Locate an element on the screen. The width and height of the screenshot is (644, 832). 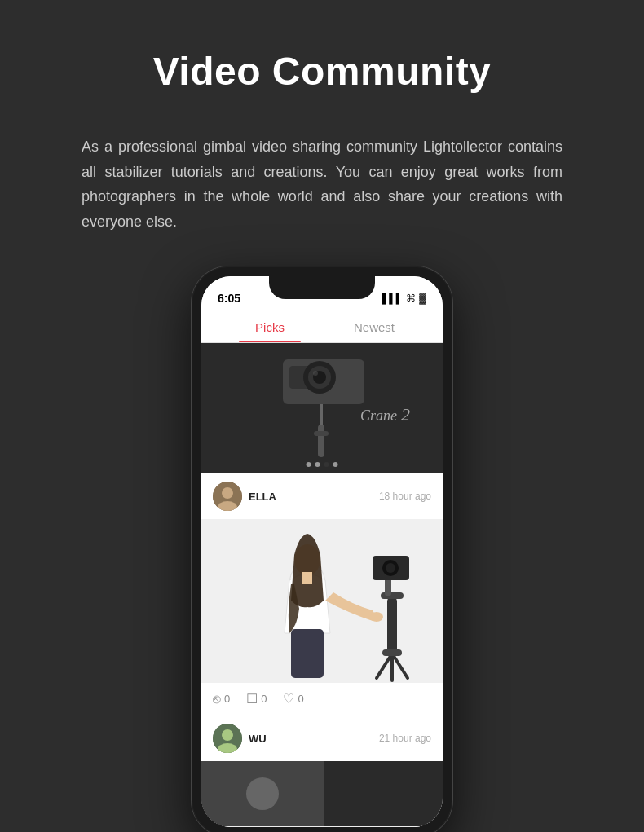
featured-banner: Crane 2 is located at coordinates (322, 408).